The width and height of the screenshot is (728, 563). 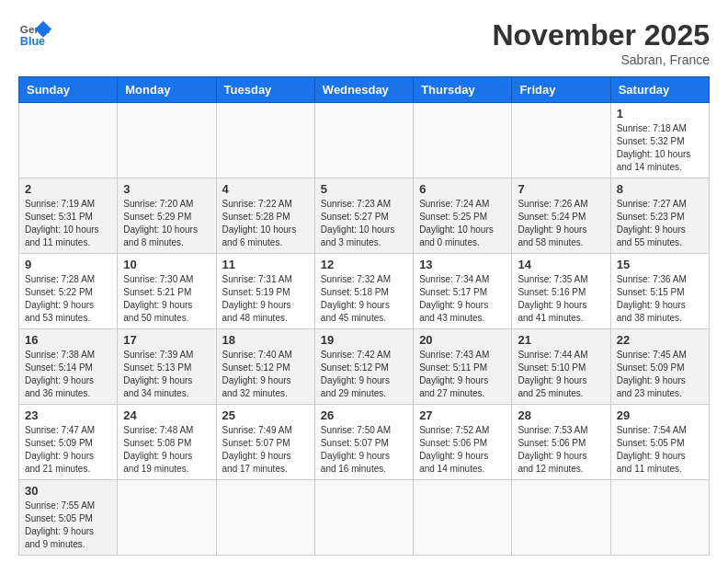 I want to click on calendar-cell: 2Sunrise: 7:19 AM Sunset: 5:31 PM Daylig…, so click(x=68, y=216).